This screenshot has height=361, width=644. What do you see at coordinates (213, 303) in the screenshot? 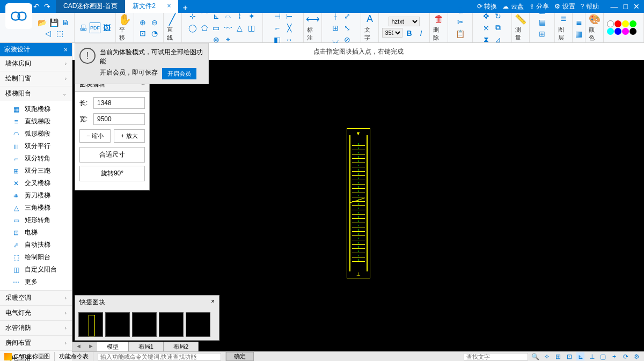
I see `quick-panel-close-icon: ×` at bounding box center [213, 303].